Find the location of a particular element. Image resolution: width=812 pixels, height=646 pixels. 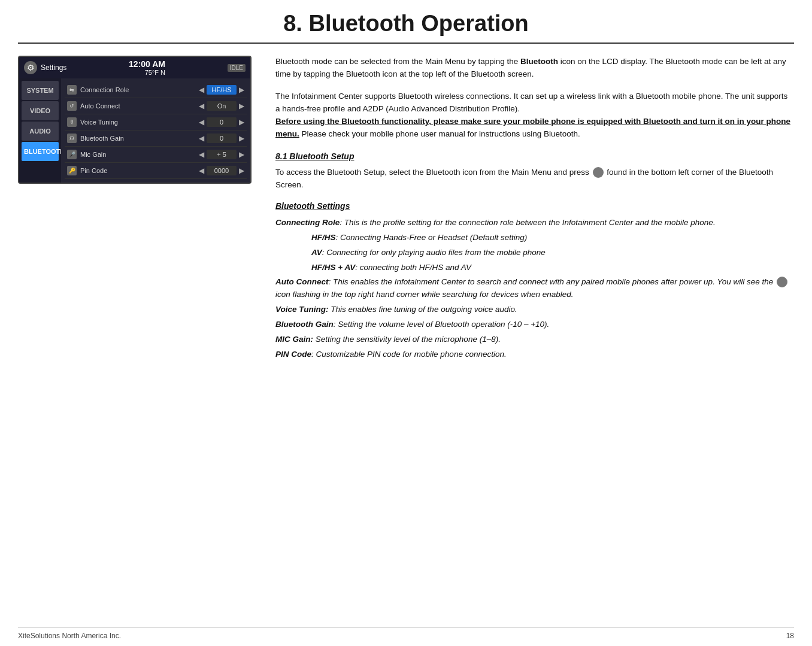

voice-tuning-icon: 🎙 is located at coordinates (72, 122).